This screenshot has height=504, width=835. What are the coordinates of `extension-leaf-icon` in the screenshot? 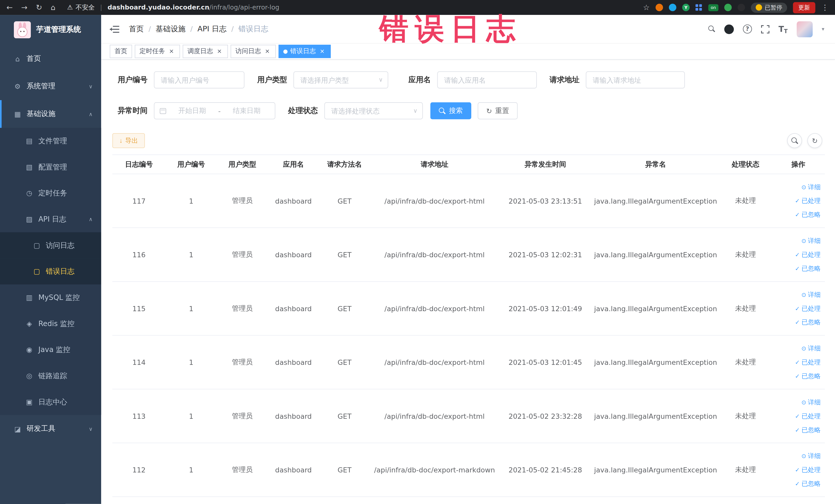 It's located at (728, 7).